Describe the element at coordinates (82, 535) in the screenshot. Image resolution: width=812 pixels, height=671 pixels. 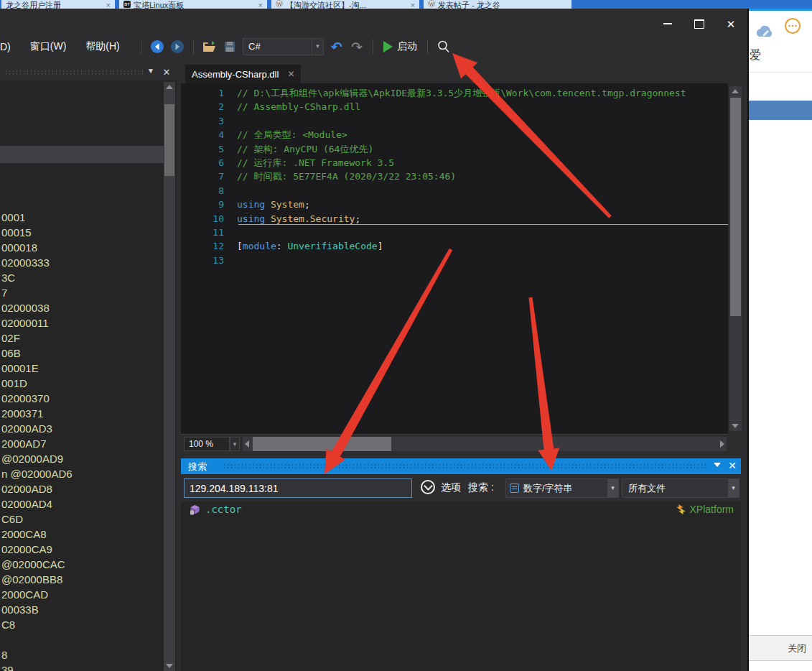
I see `analyzer-item: 2000CA8` at that location.